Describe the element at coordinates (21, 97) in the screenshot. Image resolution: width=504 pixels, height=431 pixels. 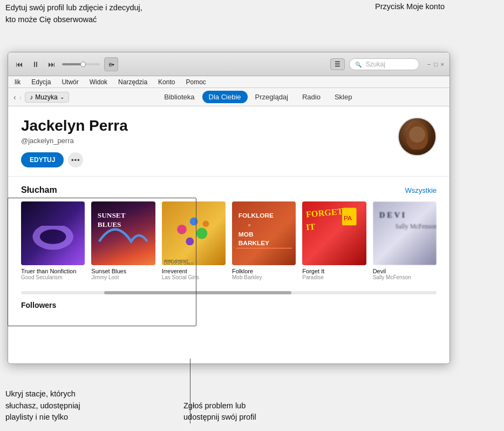
I see `forward-arrow: ›` at that location.